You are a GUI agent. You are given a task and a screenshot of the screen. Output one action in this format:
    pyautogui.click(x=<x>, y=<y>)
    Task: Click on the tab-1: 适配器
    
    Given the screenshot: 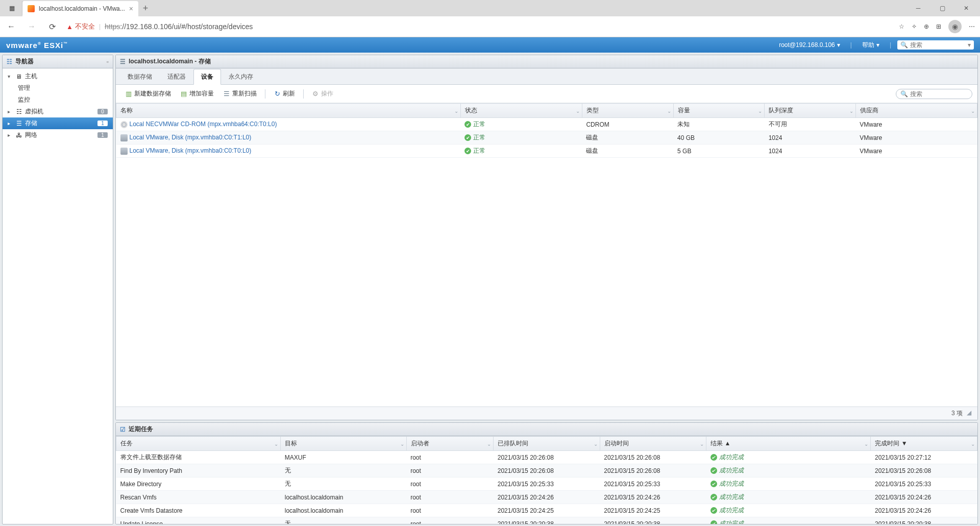 What is the action you would take?
    pyautogui.click(x=177, y=77)
    